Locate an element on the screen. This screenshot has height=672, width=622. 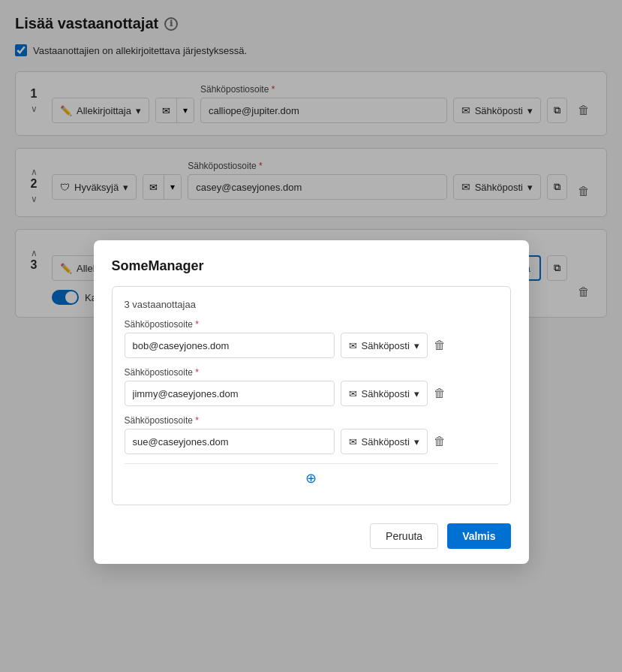
modal-email-type-label-3: Sähköposti is located at coordinates (386, 441).